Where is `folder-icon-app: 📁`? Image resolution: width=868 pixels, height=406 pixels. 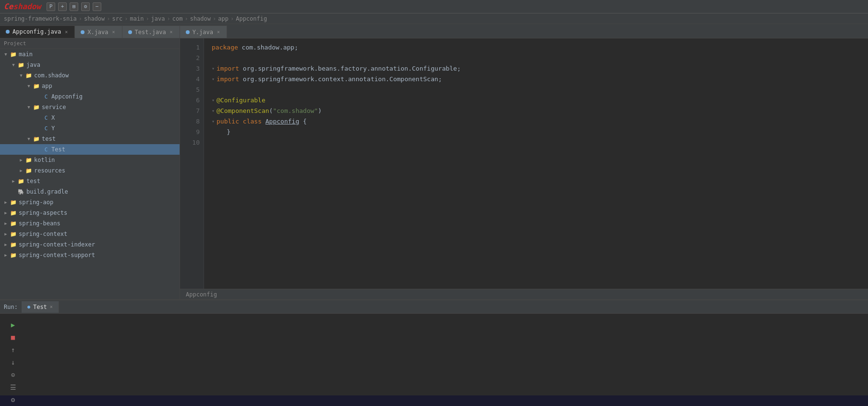 folder-icon-app: 📁 is located at coordinates (36, 86).